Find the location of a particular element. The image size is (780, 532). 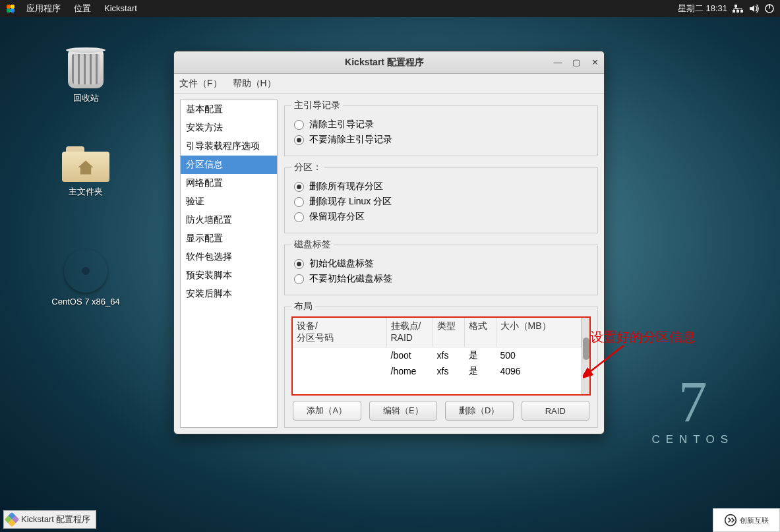

delete-button: 删除（D） is located at coordinates (479, 411).